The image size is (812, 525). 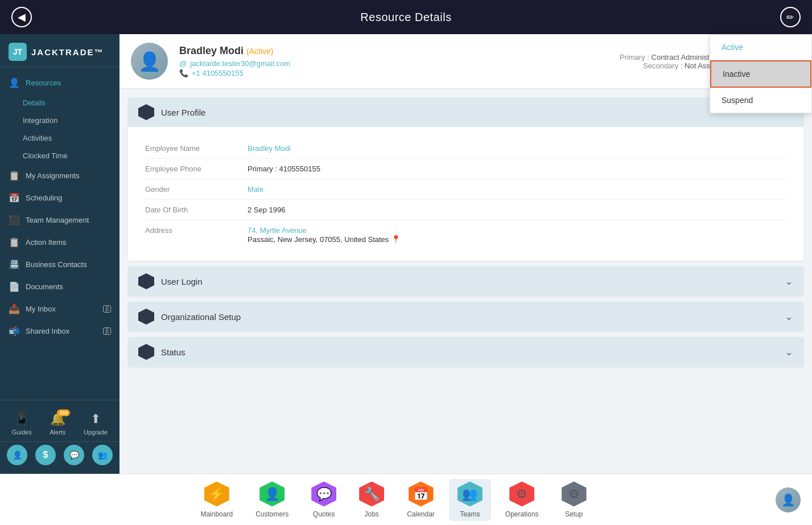 I want to click on nav-item-quotes: 💬 Quotes, so click(x=324, y=500).